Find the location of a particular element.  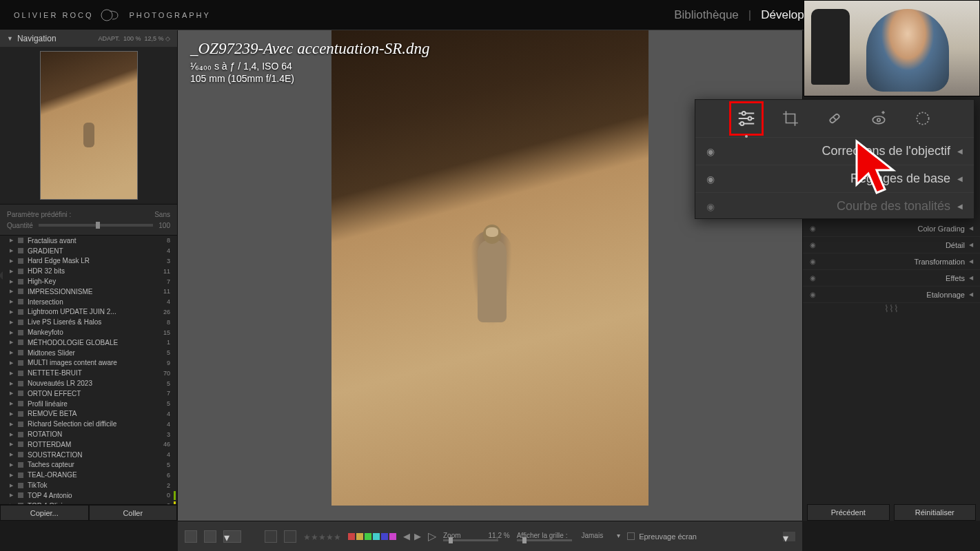

preset-folder: ▶TOP 4 Olivier0 is located at coordinates (88, 503).